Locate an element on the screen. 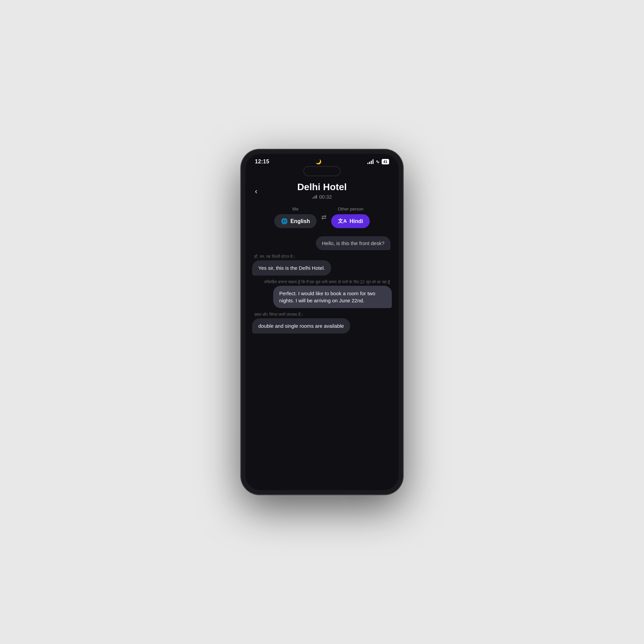 This screenshot has height=644, width=644. call-header: ‹ Delhi Hotel 00:32 is located at coordinates (322, 191).